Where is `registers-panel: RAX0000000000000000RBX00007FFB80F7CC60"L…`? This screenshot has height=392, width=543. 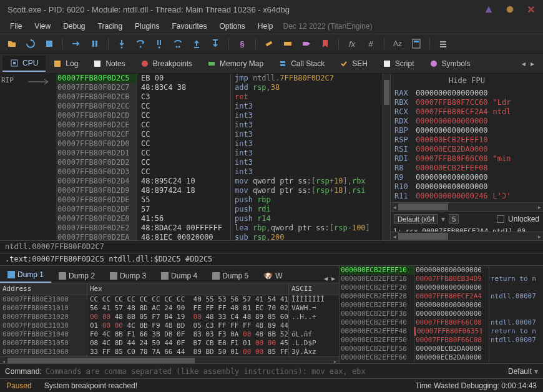 registers-panel: RAX0000000000000000RBX00007FFB80F7CC60"L… is located at coordinates (467, 145).